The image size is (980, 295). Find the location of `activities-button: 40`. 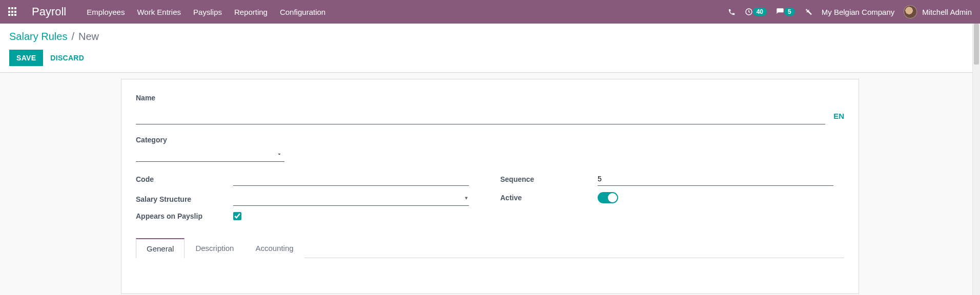

activities-button: 40 is located at coordinates (756, 12).